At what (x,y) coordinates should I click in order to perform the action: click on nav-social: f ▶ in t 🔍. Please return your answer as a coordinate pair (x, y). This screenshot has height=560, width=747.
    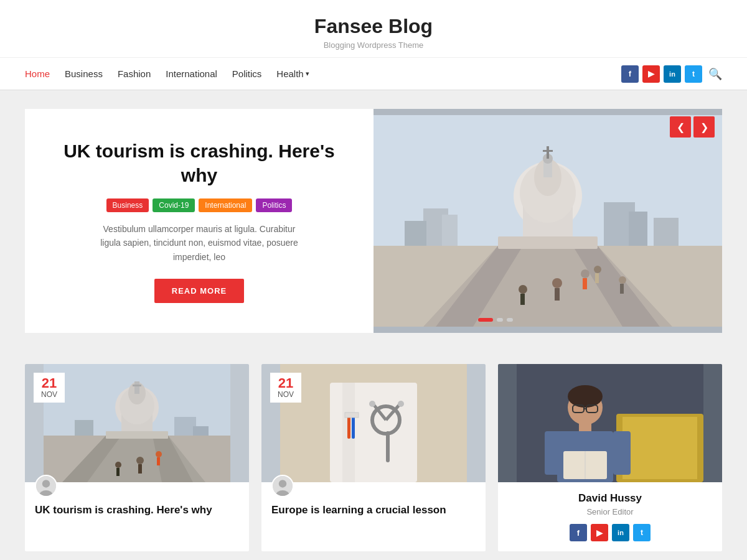
    Looking at the image, I should click on (672, 74).